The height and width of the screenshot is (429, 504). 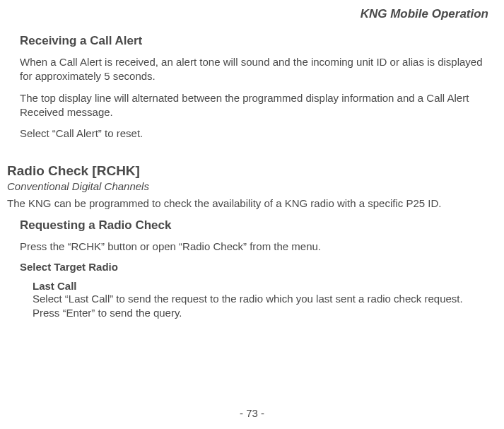 I want to click on section-radio-check-subtitle: Conventional Digital Channels, so click(x=249, y=187).